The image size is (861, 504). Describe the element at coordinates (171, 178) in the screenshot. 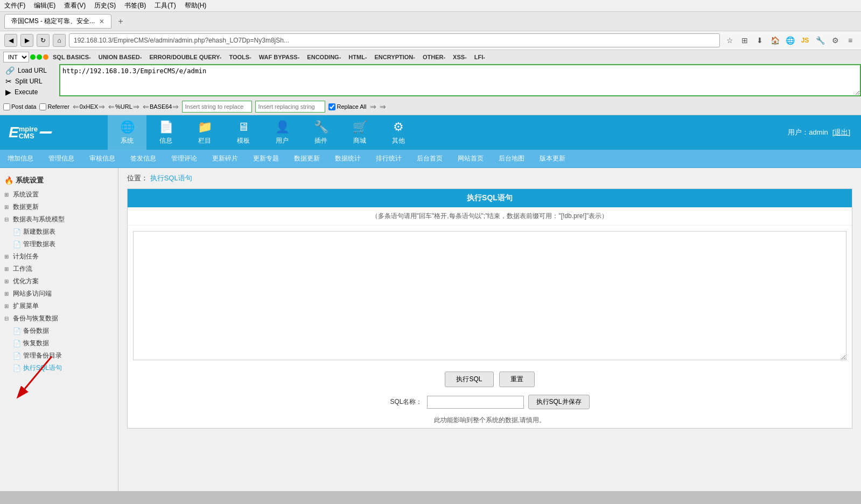

I see `breadcrumb-link: 执行SQL语句` at that location.